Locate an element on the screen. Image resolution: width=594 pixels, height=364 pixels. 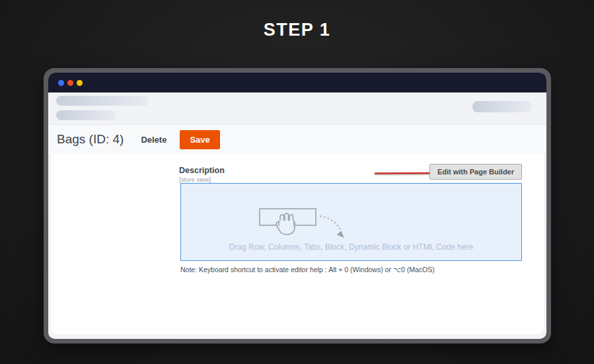
page-title: Bags (ID: 4) is located at coordinates (90, 139).